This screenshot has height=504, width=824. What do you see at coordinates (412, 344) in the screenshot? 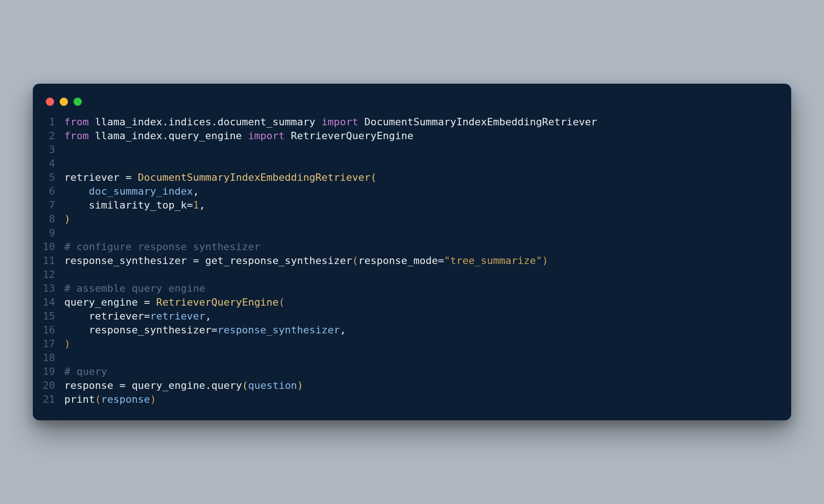
I see `code-line: 17)` at bounding box center [412, 344].